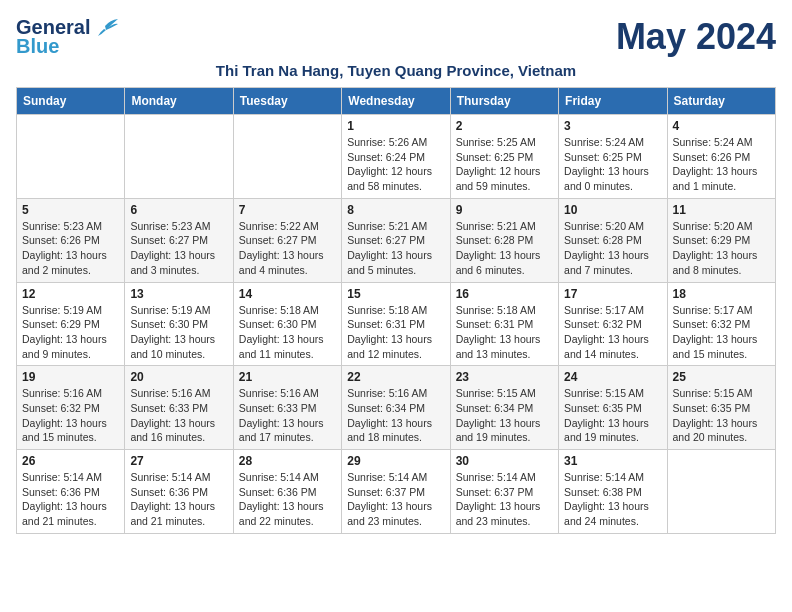 The image size is (792, 612). Describe the element at coordinates (179, 240) in the screenshot. I see `calendar-day-6: 6Sunrise: 5:23 AM Sunset: 6:27 PM Daylig…` at that location.